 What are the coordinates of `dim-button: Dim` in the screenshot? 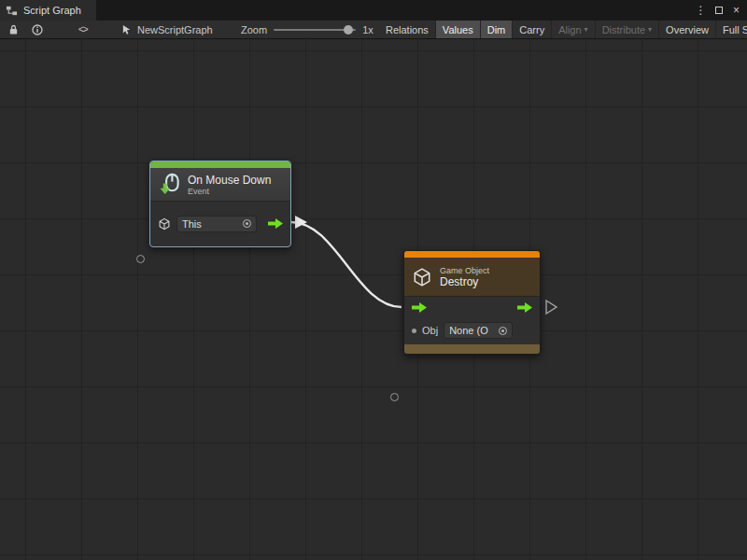 It's located at (497, 30).